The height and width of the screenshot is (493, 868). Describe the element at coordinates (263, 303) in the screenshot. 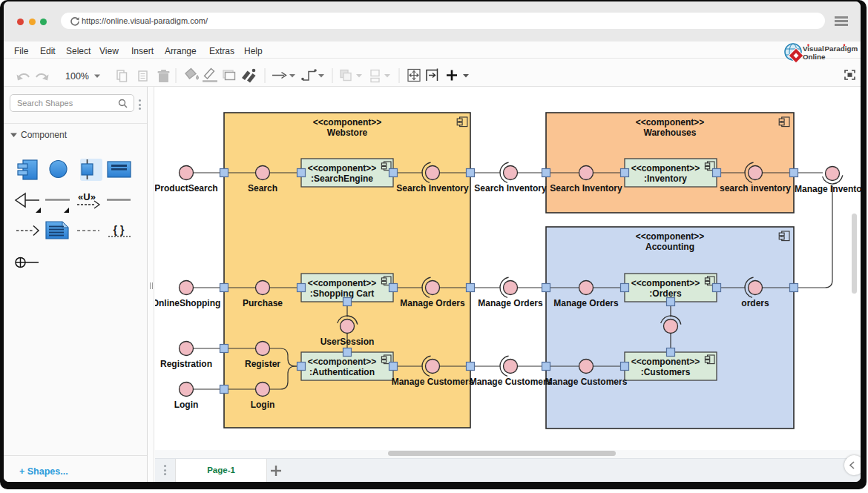

I see `svg-text: Purchase` at that location.